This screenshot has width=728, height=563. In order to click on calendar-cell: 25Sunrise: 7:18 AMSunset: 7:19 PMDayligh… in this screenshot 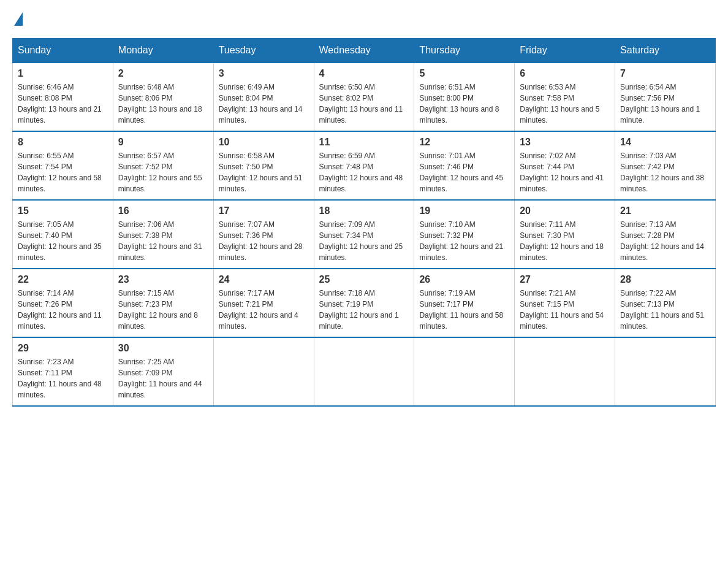, I will do `click(364, 303)`.